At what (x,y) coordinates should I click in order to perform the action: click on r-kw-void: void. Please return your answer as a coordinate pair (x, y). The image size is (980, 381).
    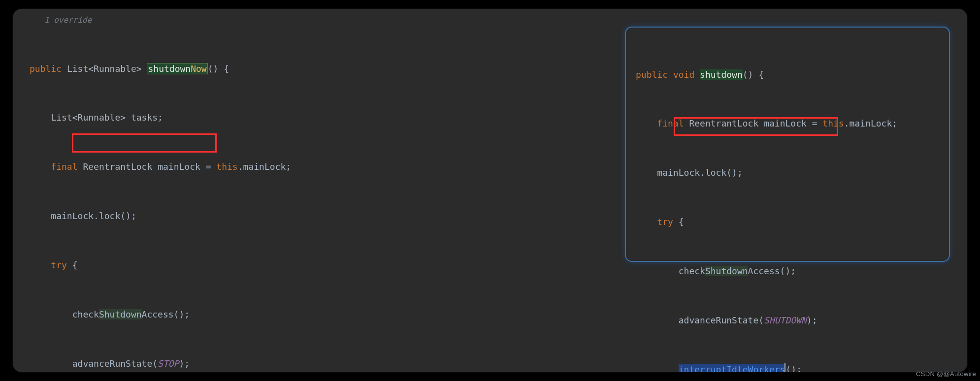
    Looking at the image, I should click on (684, 75).